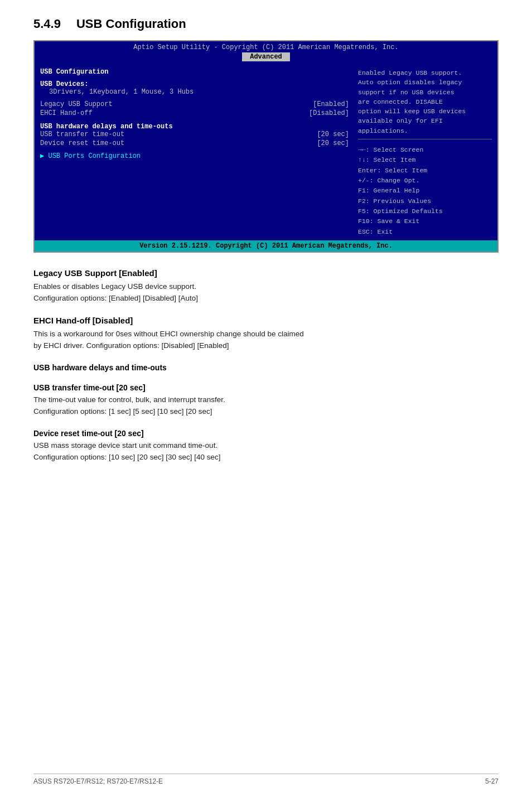 This screenshot has height=802, width=532. What do you see at coordinates (195, 143) in the screenshot?
I see `bios-device-reset-row: Device reset time-out [20 sec]` at bounding box center [195, 143].